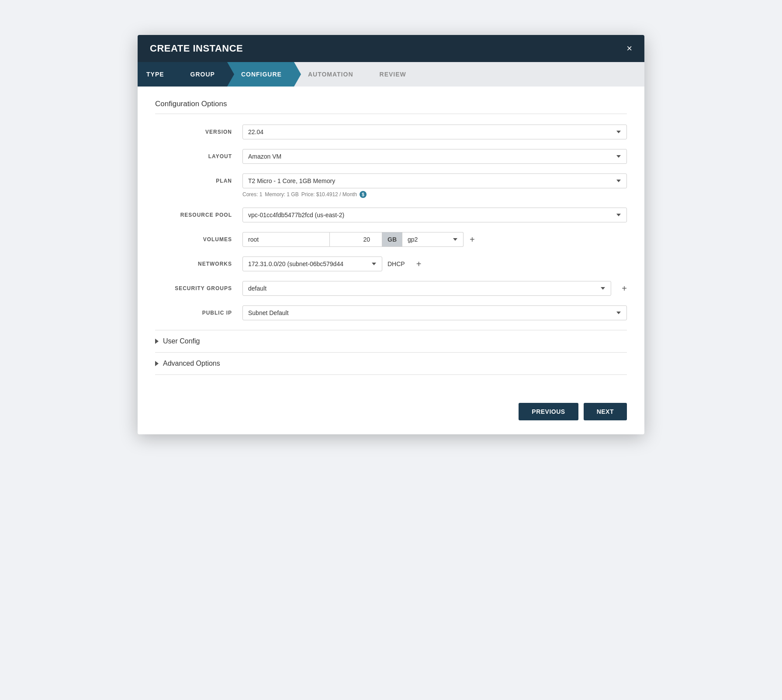  I want to click on version-select-wrapper: 22.04, so click(435, 132).